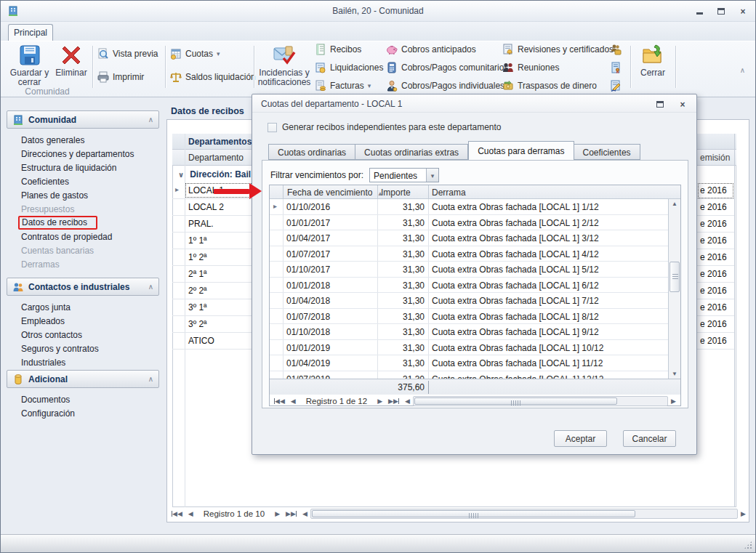 Image resolution: width=756 pixels, height=553 pixels. Describe the element at coordinates (541, 401) in the screenshot. I see `horizontal-scrollbar` at that location.